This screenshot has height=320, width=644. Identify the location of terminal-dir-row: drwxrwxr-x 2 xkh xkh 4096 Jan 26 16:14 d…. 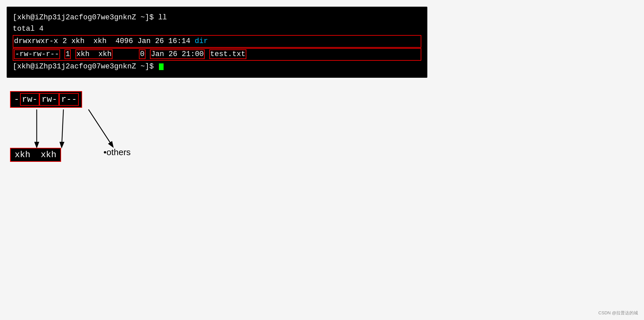
(217, 41).